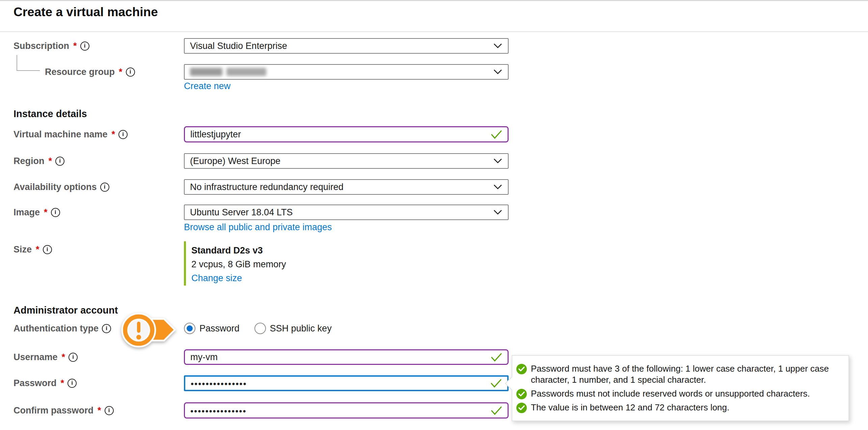  Describe the element at coordinates (679, 408) in the screenshot. I see `validation-rule-item: The value is in between 12 and 72 charac…` at that location.